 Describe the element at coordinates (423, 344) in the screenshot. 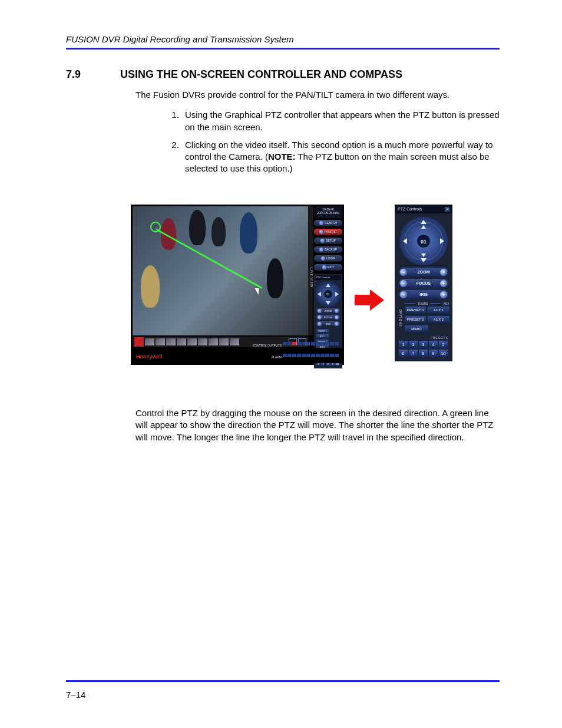

I see `preset-button: 3` at that location.